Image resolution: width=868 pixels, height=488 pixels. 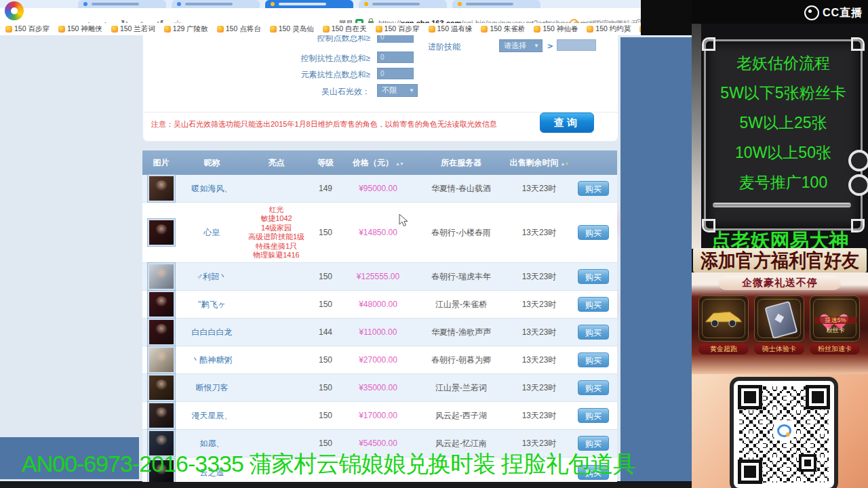 What do you see at coordinates (567, 123) in the screenshot?
I see `search-submit-button: 查询` at bounding box center [567, 123].